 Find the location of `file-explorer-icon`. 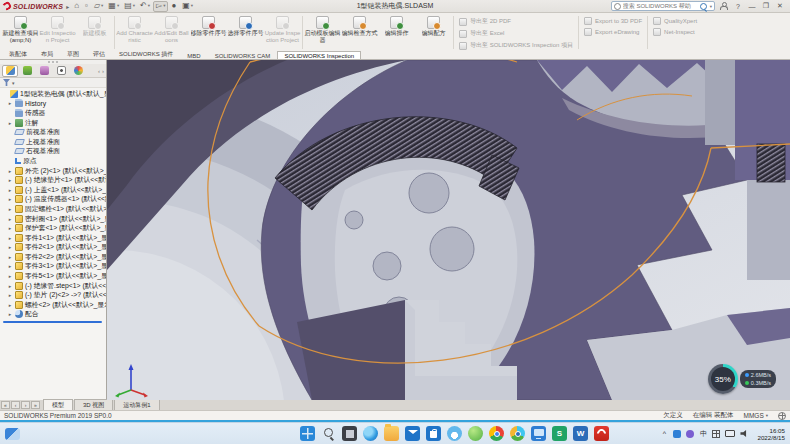

file-explorer-icon is located at coordinates (392, 434).